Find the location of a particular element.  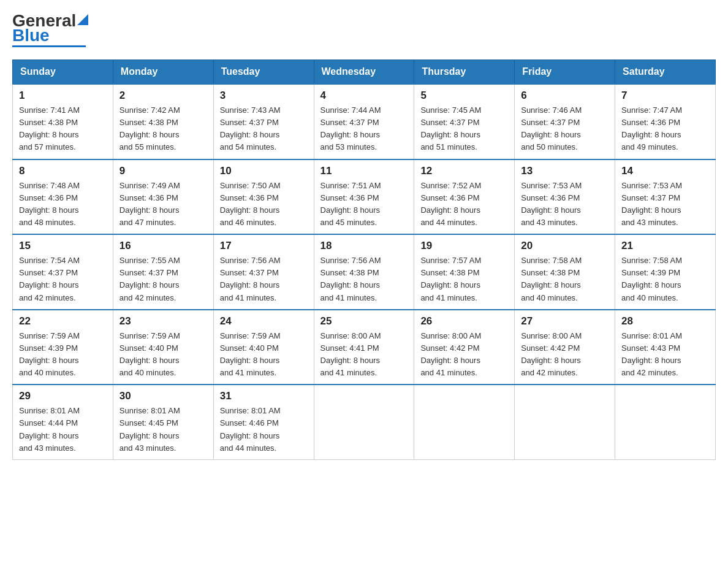

day-number: 16 is located at coordinates (163, 246).